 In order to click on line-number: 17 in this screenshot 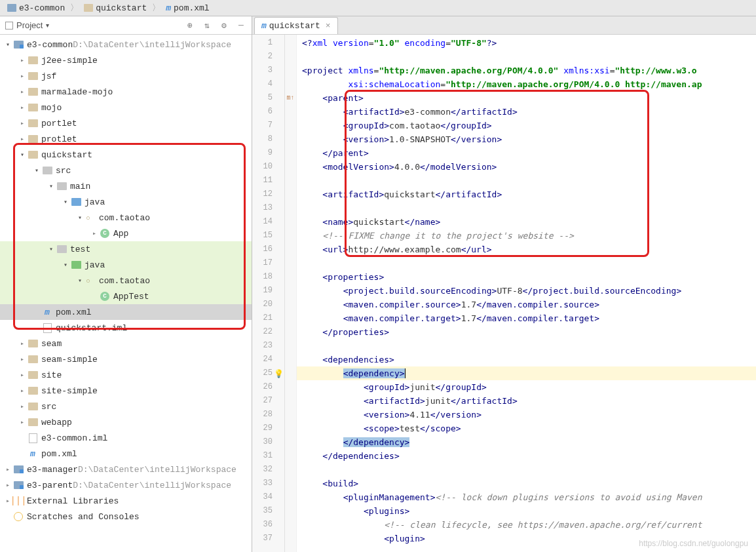, I will do `click(269, 264)`.